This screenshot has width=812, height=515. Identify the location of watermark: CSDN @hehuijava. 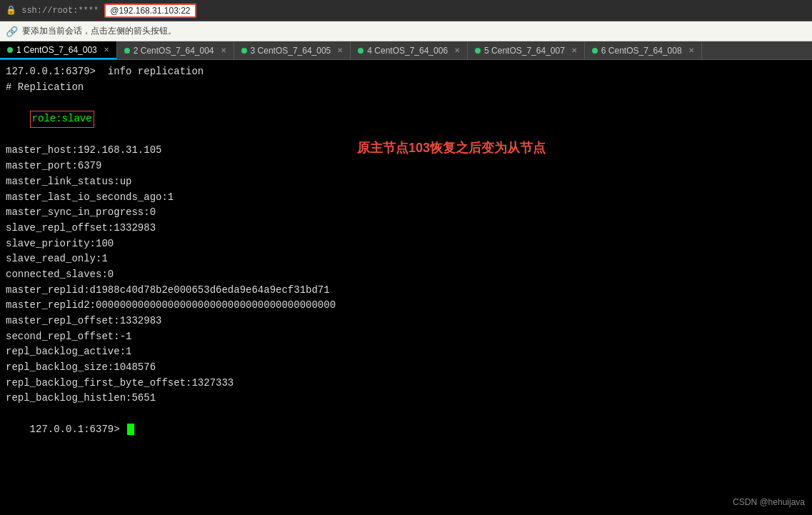
(768, 503).